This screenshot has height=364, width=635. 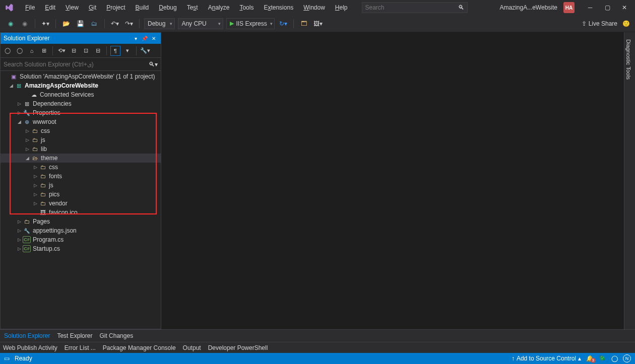 I want to click on profile-icon: N, so click(x=627, y=358).